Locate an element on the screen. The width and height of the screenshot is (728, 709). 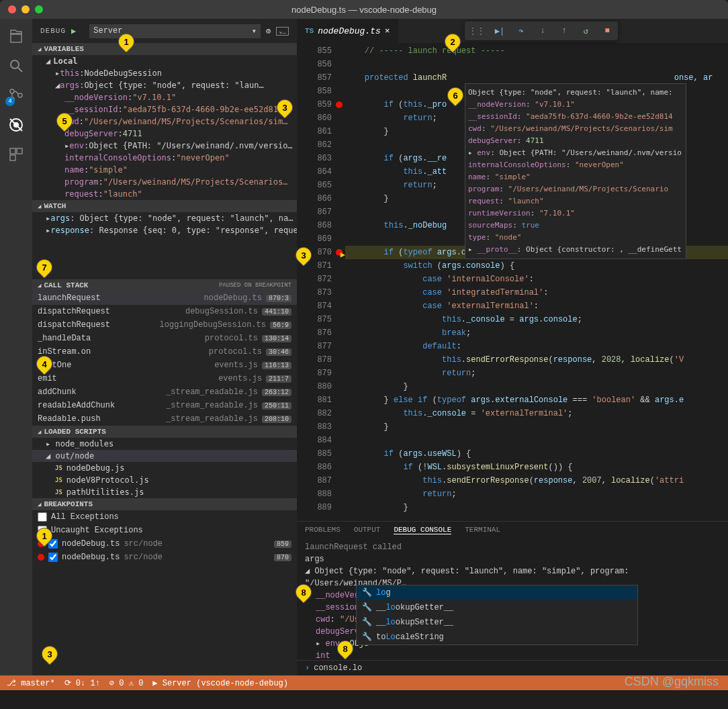
debug-icon is located at coordinates (16, 125).